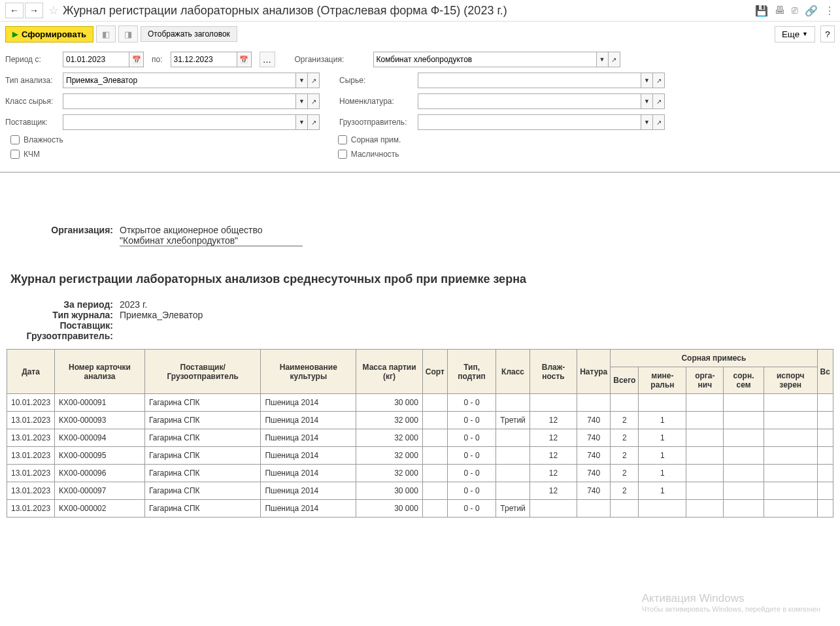  What do you see at coordinates (54, 10) in the screenshot?
I see `star-icon: ☆` at bounding box center [54, 10].